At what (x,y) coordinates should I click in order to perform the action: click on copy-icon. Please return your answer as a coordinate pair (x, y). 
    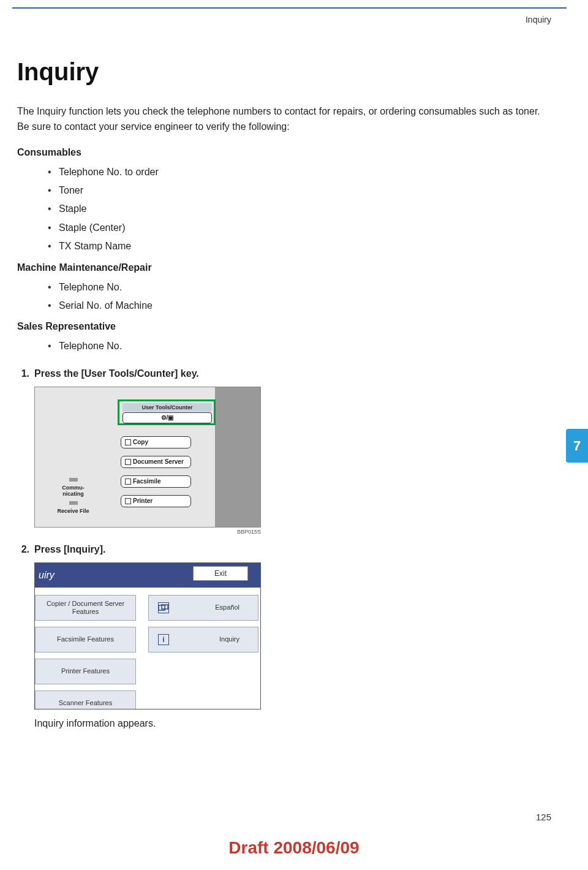
    Looking at the image, I should click on (128, 442).